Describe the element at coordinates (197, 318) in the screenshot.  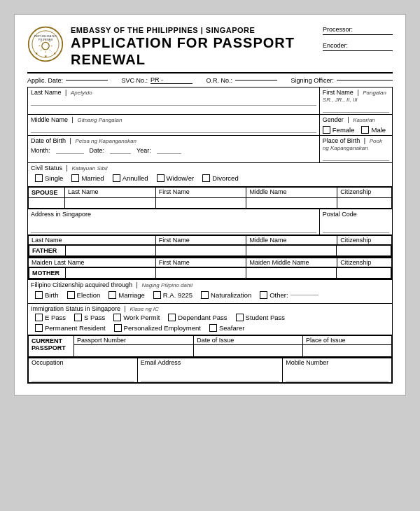
I see `dependant-pass-option: Dependant Pass` at that location.